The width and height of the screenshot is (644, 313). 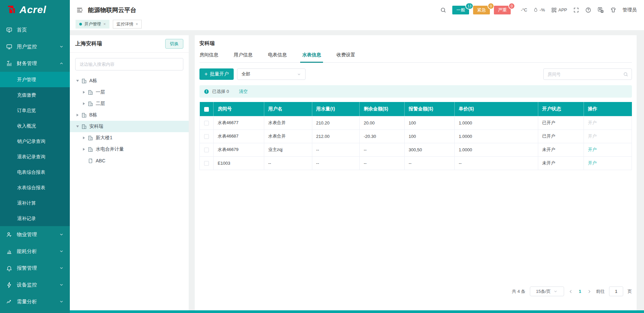 What do you see at coordinates (484, 10) in the screenshot?
I see `alarm-badges: 一般13紧急0严重0` at bounding box center [484, 10].